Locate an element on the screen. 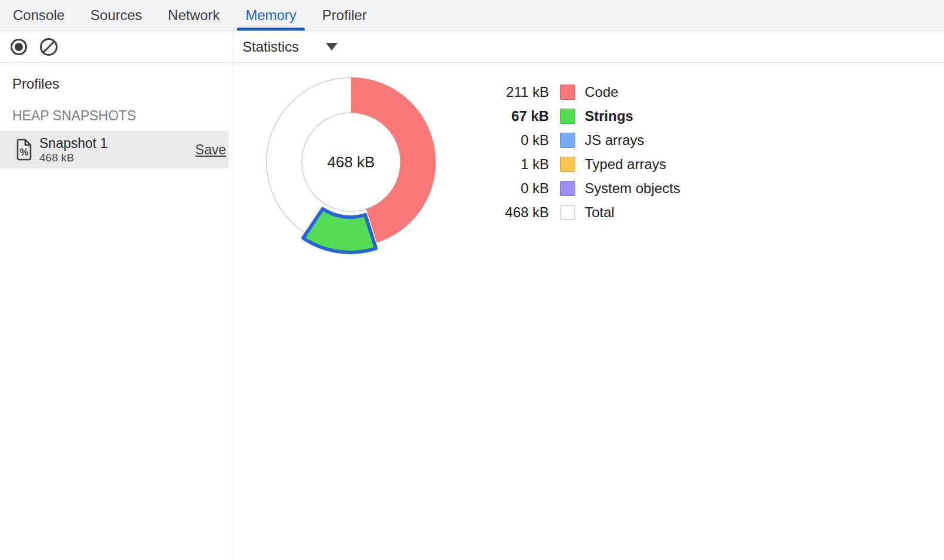 Image resolution: width=944 pixels, height=560 pixels. legend-label: System objects is located at coordinates (633, 188).